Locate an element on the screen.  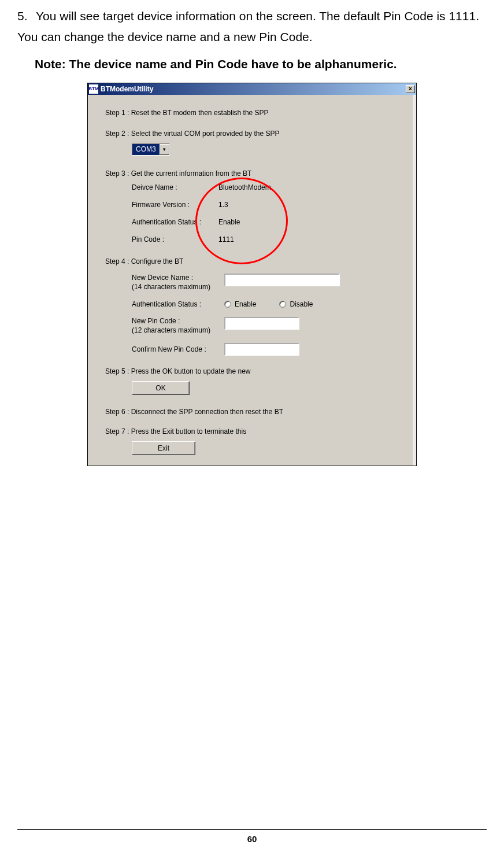
device-name-value: BluetoothModem is located at coordinates (245, 187).